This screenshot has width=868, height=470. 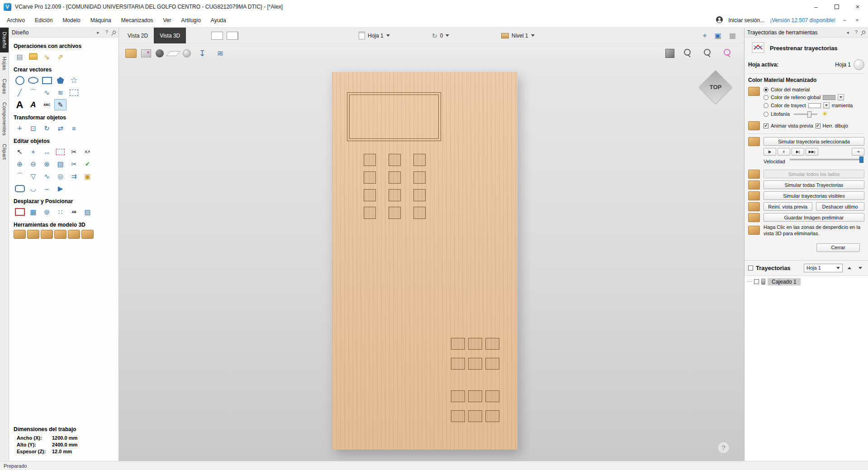 I want to click on panel-minimize-button: –, so click(x=844, y=20).